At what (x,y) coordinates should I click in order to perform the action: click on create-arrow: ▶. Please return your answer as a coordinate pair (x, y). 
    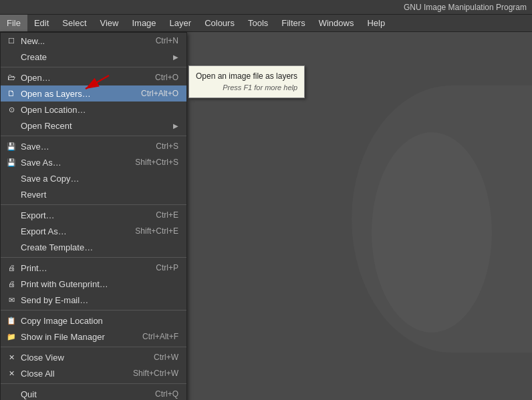
    Looking at the image, I should click on (176, 57).